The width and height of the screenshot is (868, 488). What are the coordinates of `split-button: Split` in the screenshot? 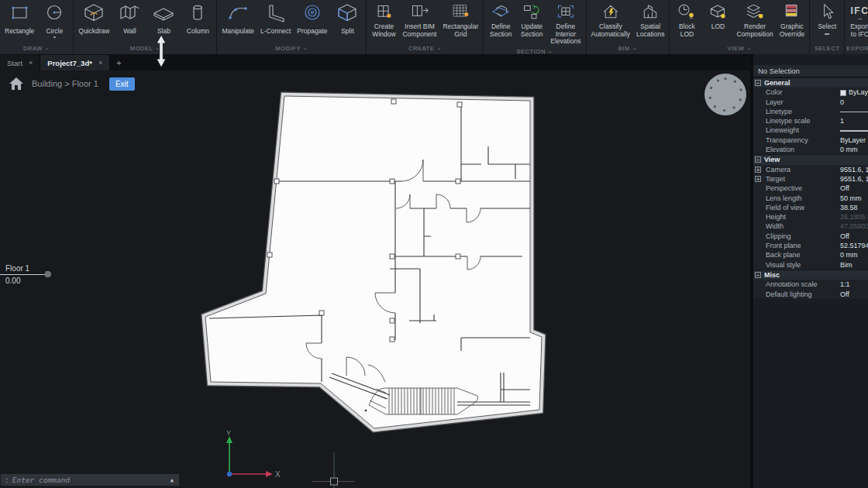 It's located at (347, 19).